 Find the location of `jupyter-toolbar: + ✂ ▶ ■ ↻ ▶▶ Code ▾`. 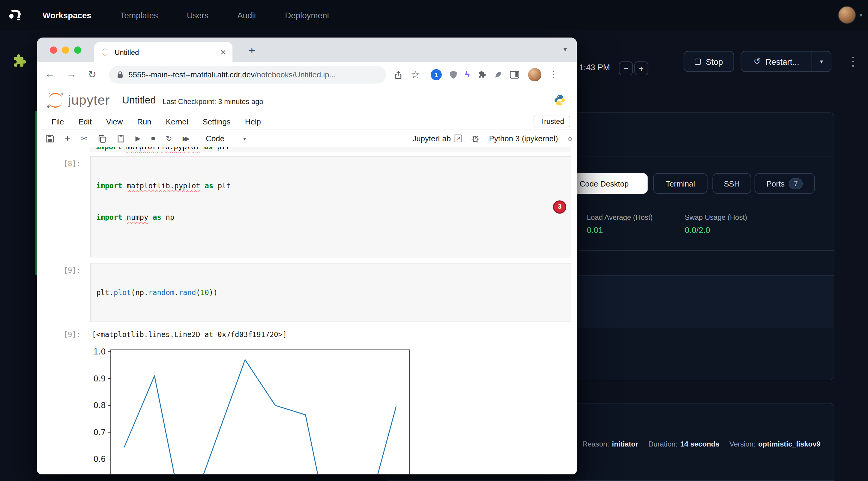

jupyter-toolbar: + ✂ ▶ ■ ↻ ▶▶ Code ▾ is located at coordinates (307, 139).